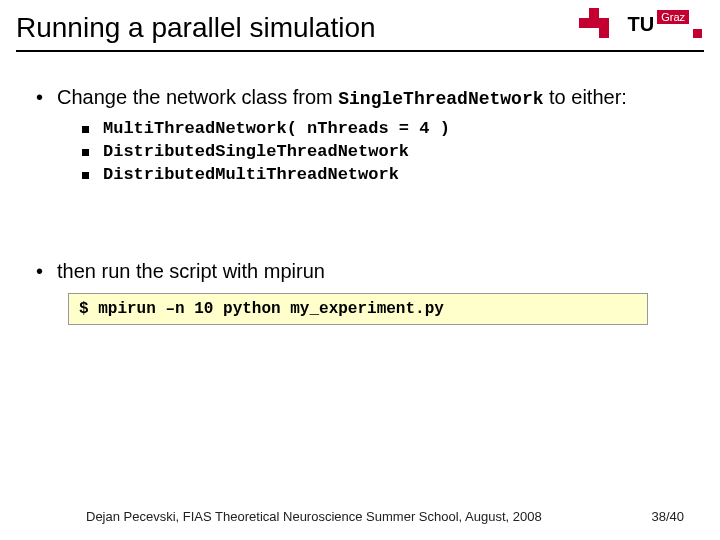 Image resolution: width=720 pixels, height=540 pixels. I want to click on bullet-item: • Change the network class from SingleTh…, so click(360, 98).